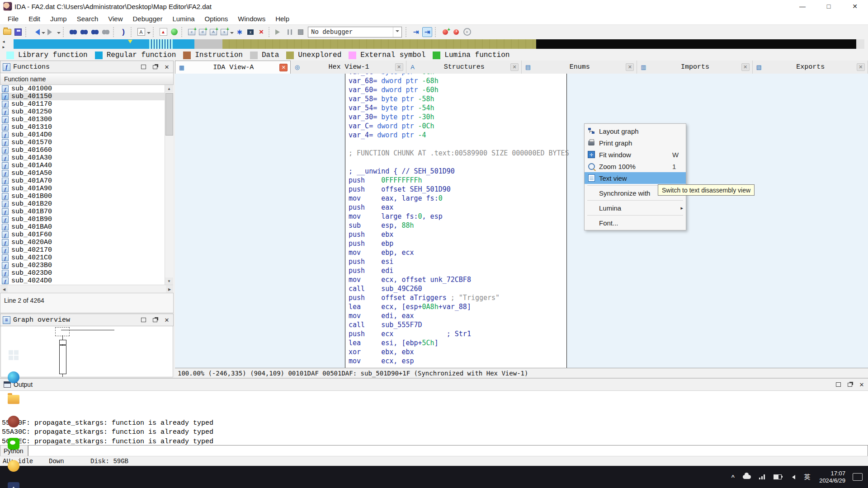  I want to click on asm-line: push 0FFFFFFFFh, so click(459, 180).